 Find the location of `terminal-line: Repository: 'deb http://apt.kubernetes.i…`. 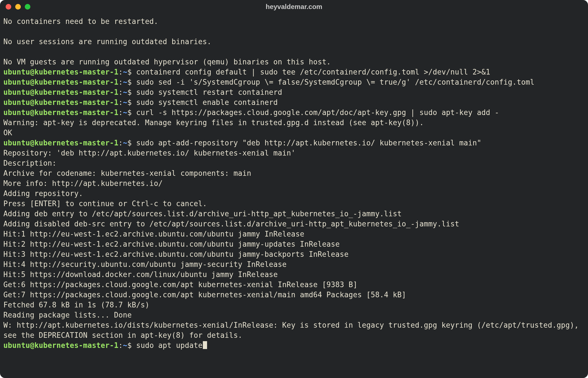

terminal-line: Repository: 'deb http://apt.kubernetes.i… is located at coordinates (294, 153).